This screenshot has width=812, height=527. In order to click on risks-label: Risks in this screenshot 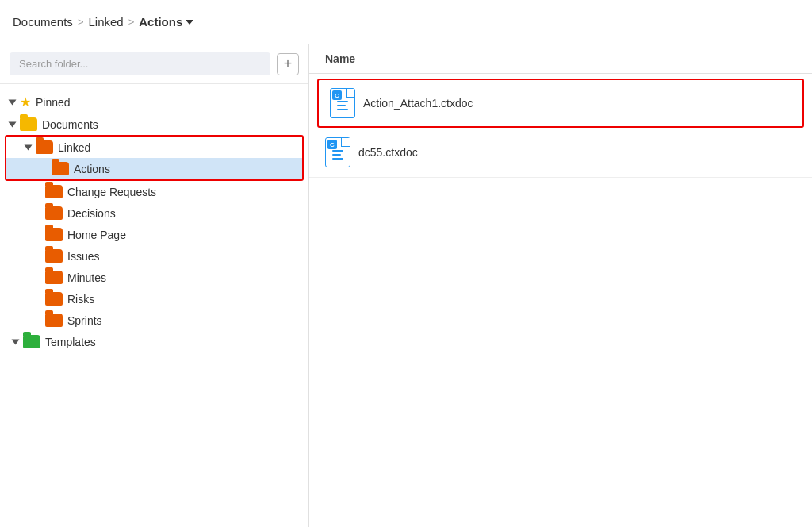, I will do `click(81, 299)`.